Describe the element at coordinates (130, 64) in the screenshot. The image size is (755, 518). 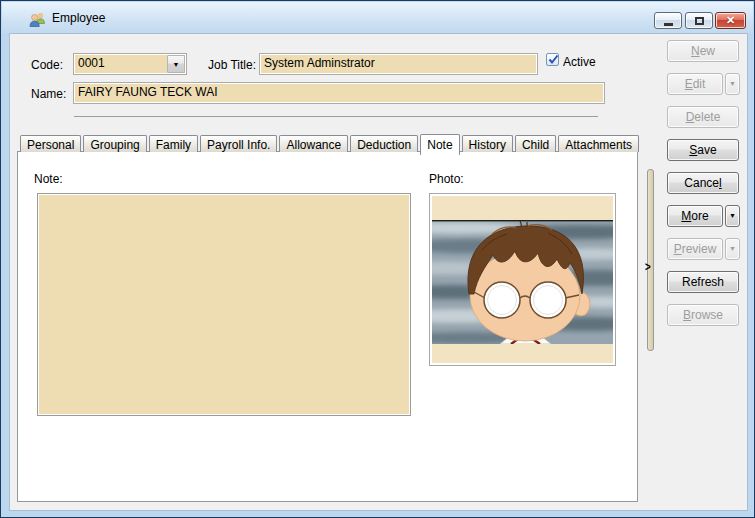
I see `code-combobox: 0001 ▼` at that location.